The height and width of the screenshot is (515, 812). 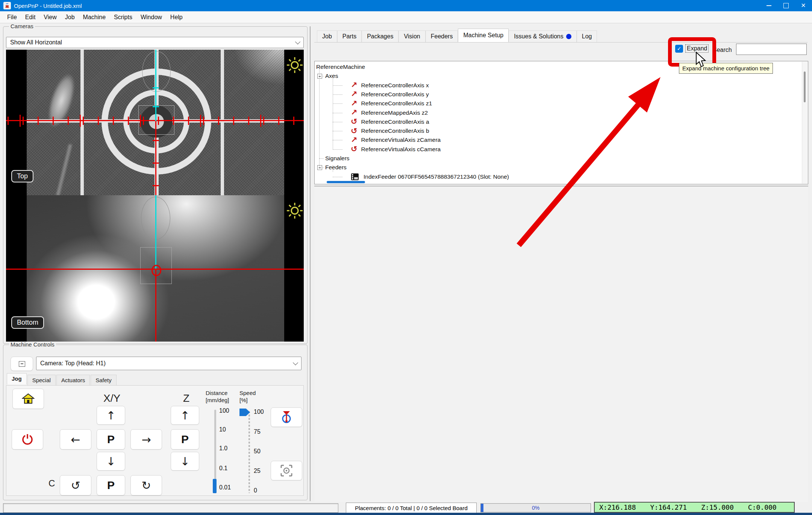 What do you see at coordinates (310, 264) in the screenshot?
I see `panel-splitter` at bounding box center [310, 264].